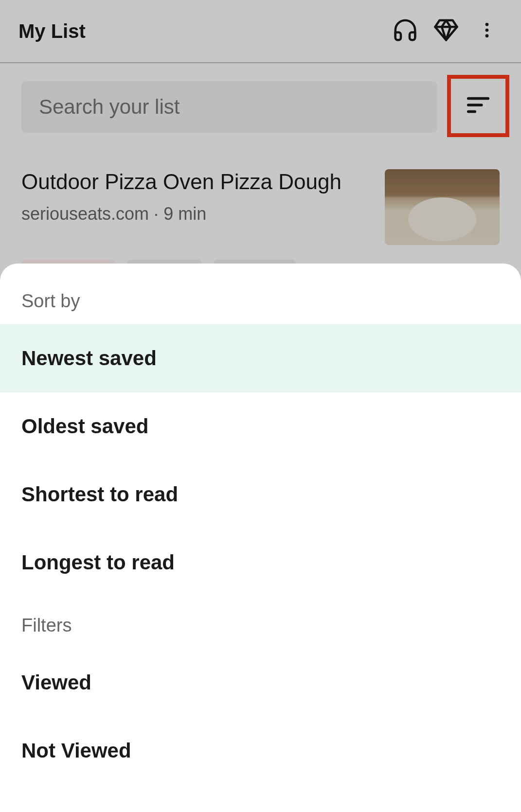 The height and width of the screenshot is (812, 521). I want to click on search-row, so click(261, 105).